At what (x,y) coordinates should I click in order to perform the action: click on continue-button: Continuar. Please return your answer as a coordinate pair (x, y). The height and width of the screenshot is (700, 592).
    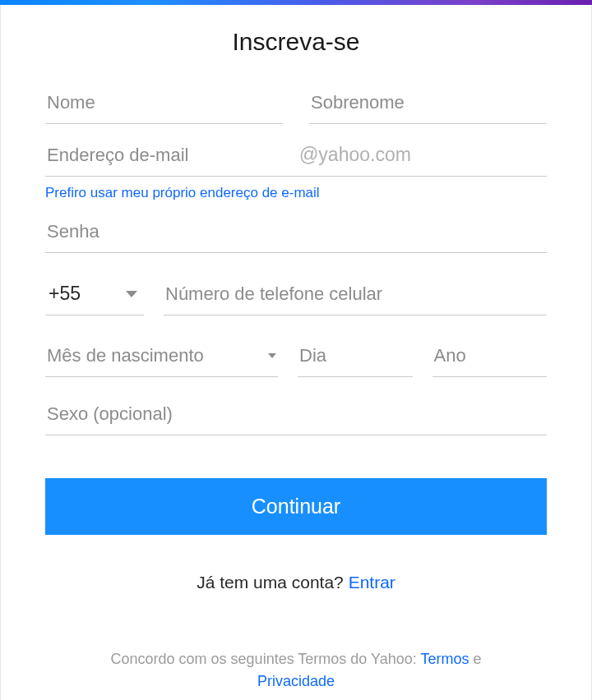
    Looking at the image, I should click on (296, 506).